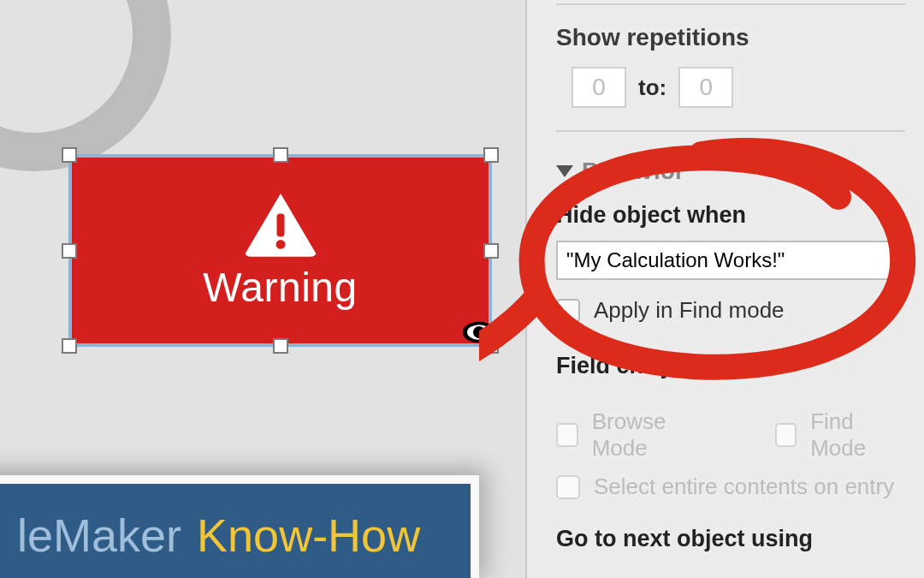 The image size is (924, 578). What do you see at coordinates (731, 310) in the screenshot?
I see `apply-find-mode-row: Apply in Find mode` at bounding box center [731, 310].